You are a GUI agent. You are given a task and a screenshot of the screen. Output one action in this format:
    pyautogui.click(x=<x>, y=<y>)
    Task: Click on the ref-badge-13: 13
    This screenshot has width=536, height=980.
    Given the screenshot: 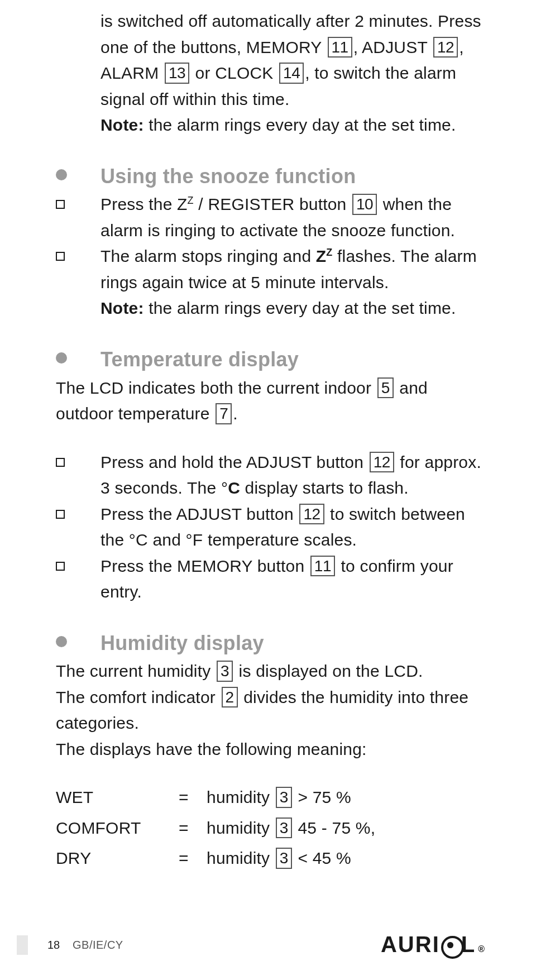 What is the action you would take?
    pyautogui.click(x=177, y=73)
    